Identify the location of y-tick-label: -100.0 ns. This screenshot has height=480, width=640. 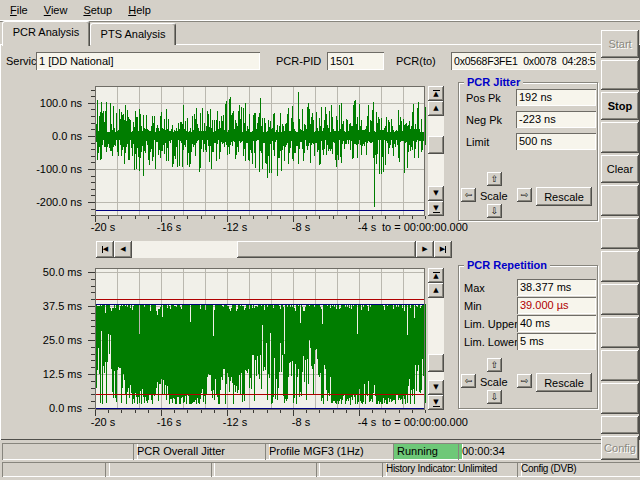
(50, 169).